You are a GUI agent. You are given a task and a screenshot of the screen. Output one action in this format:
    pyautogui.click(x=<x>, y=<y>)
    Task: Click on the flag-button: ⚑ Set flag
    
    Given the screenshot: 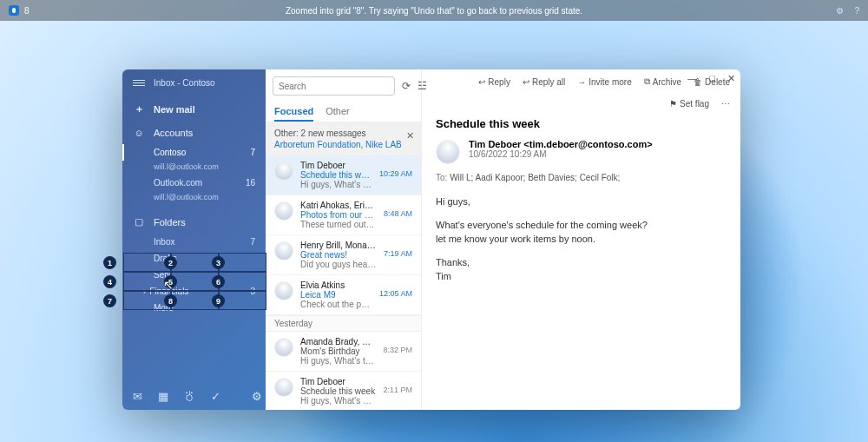 What is the action you would take?
    pyautogui.click(x=689, y=104)
    